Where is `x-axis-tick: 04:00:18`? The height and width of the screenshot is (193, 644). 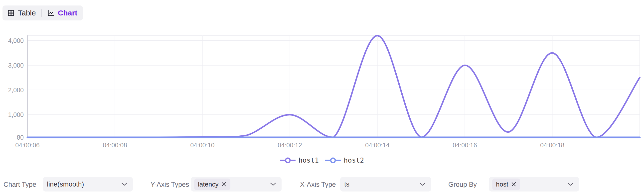
x-axis-tick: 04:00:18 is located at coordinates (552, 145).